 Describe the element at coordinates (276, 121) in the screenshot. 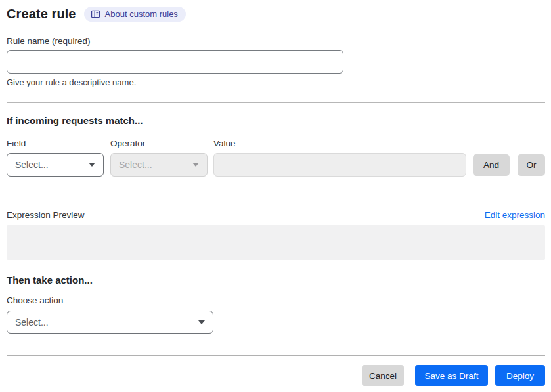

I see `match-section-heading: If incoming requests match...` at that location.